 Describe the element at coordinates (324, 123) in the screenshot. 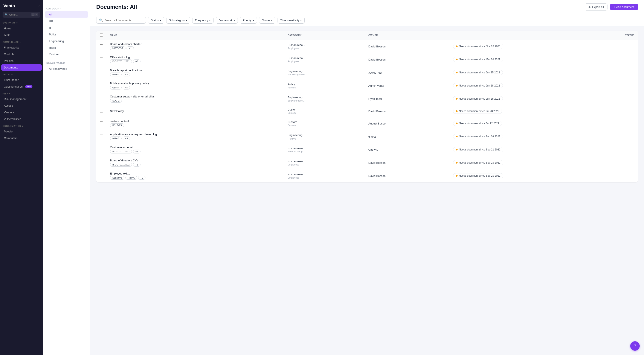

I see `doc-category-cell: CustomCustom` at that location.